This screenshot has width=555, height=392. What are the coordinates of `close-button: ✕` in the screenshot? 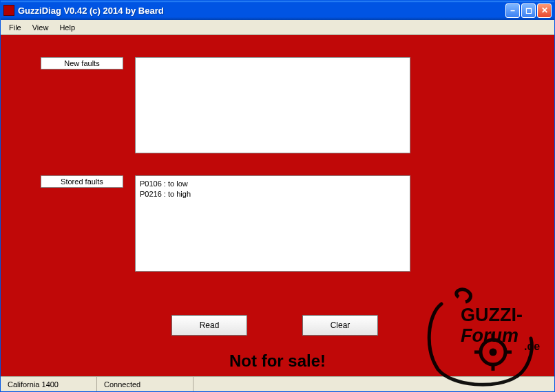 It's located at (544, 11).